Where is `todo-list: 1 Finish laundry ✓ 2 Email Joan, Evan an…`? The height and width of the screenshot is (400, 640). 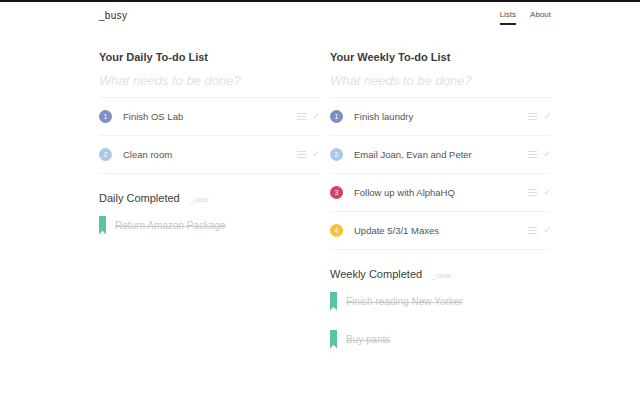 todo-list: 1 Finish laundry ✓ 2 Email Joan, Evan an… is located at coordinates (440, 174).